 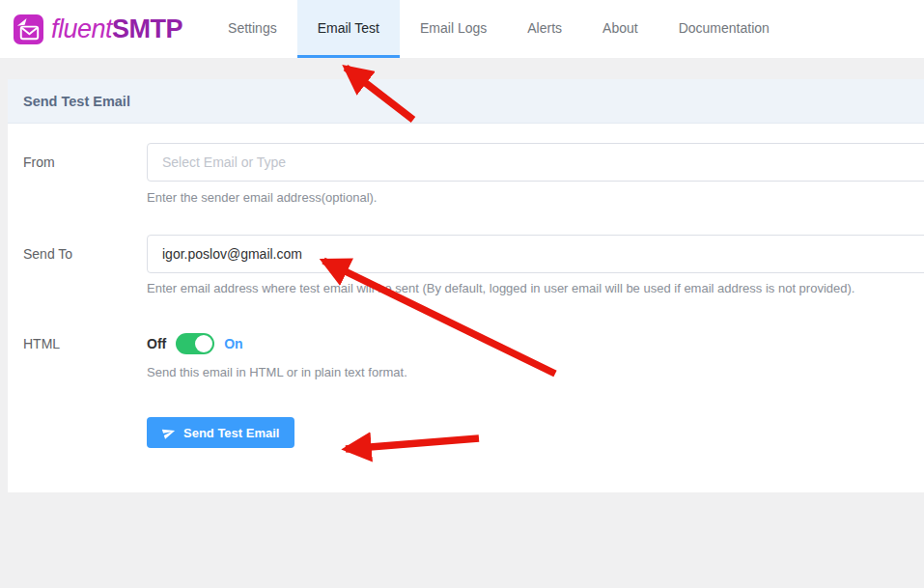 I want to click on from-input, so click(x=535, y=162).